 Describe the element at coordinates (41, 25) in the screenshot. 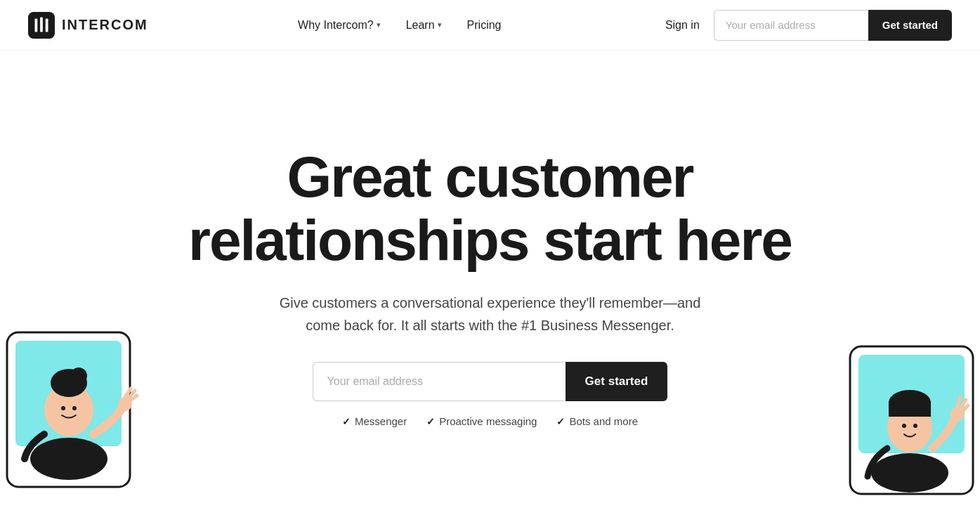

I see `intercom-logo-icon` at that location.